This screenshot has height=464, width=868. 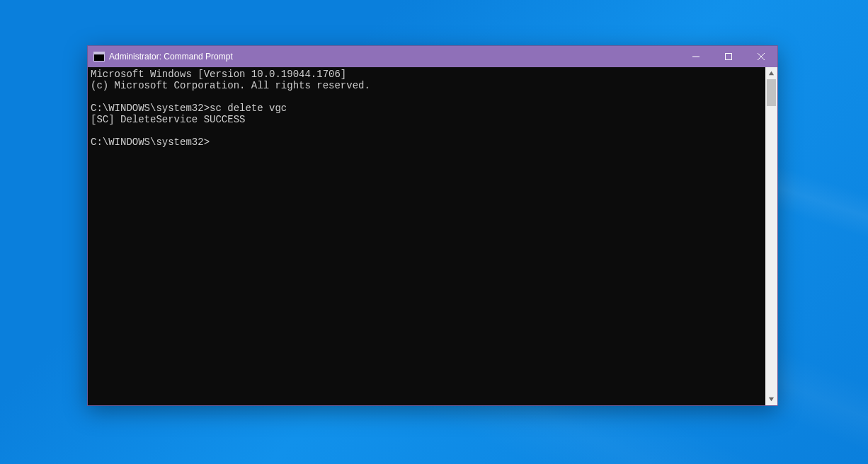 What do you see at coordinates (772, 399) in the screenshot?
I see `scroll-down-button` at bounding box center [772, 399].